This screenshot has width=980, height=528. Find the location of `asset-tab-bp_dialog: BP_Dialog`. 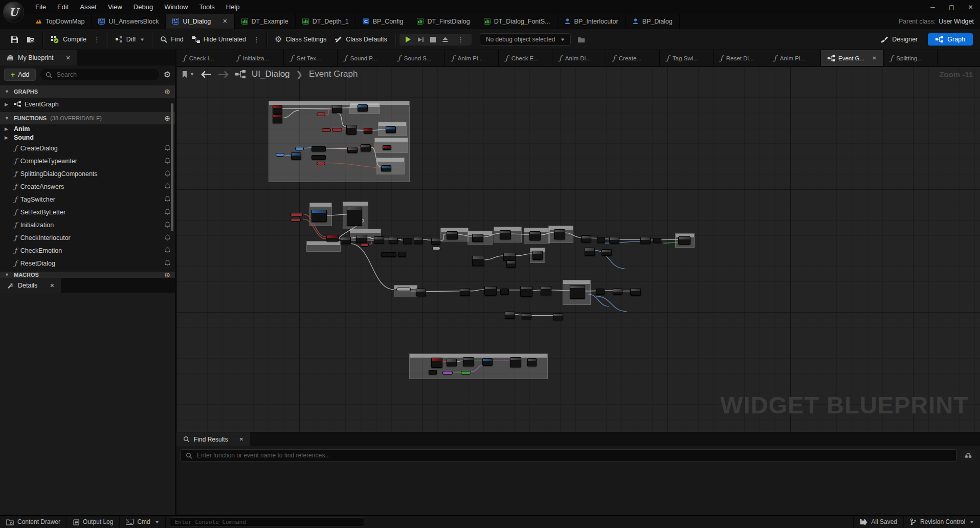

asset-tab-bp_dialog: BP_Dialog is located at coordinates (653, 21).